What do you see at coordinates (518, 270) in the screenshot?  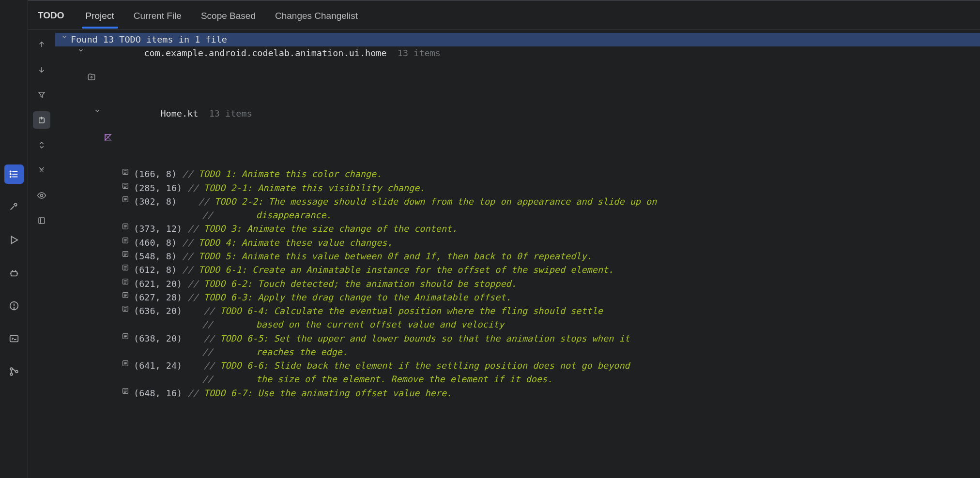 I see `todo-item-row: (296, 4) // TODO 6-1: Create an Animatab…` at bounding box center [518, 270].